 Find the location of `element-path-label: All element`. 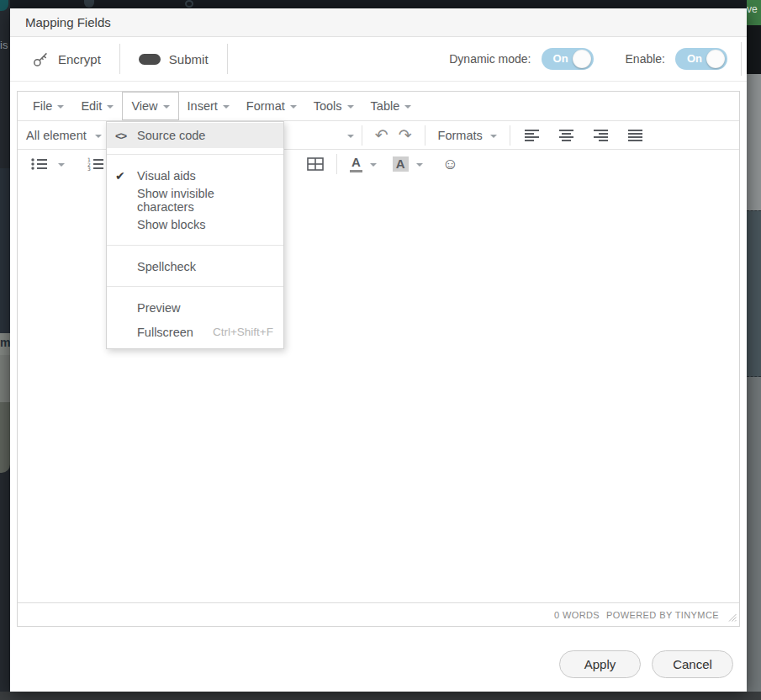

element-path-label: All element is located at coordinates (56, 135).